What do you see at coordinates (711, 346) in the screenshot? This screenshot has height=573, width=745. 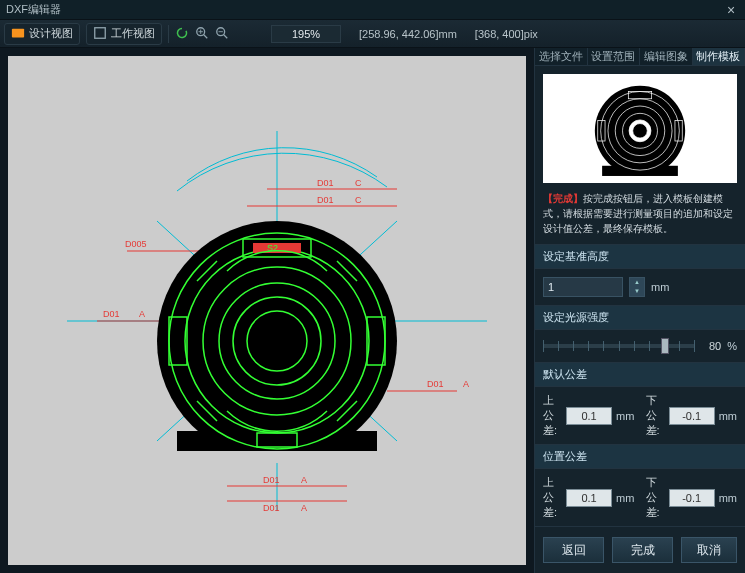 I see `light-value: 80` at bounding box center [711, 346].